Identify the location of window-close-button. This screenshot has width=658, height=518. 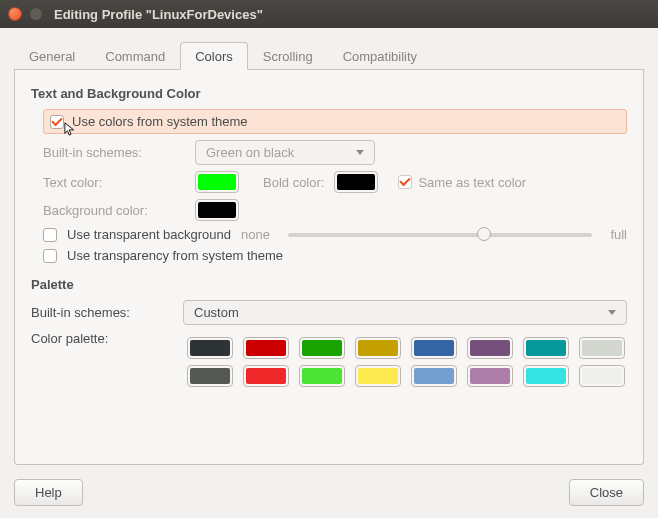
(15, 14).